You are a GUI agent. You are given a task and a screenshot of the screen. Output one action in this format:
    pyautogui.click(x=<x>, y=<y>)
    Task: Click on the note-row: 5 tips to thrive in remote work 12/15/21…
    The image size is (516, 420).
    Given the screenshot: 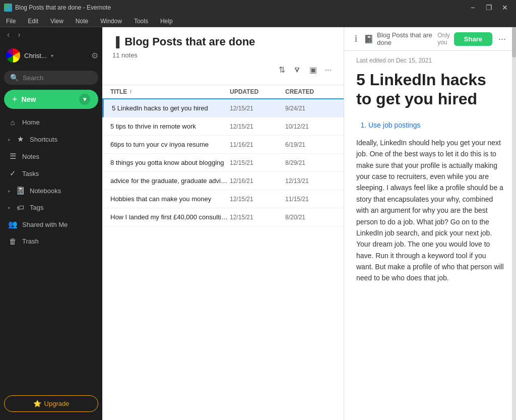 What is the action you would take?
    pyautogui.click(x=223, y=127)
    